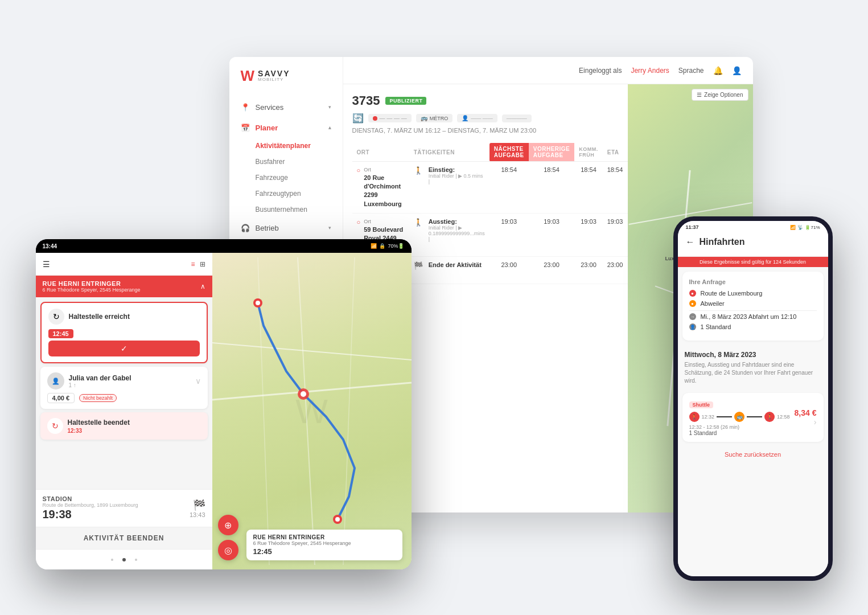  What do you see at coordinates (418, 265) in the screenshot?
I see `end-icon: 🏁` at bounding box center [418, 265].